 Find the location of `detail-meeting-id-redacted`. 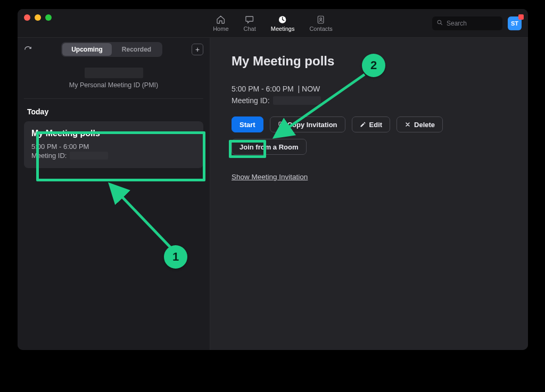

detail-meeting-id-redacted is located at coordinates (297, 101).